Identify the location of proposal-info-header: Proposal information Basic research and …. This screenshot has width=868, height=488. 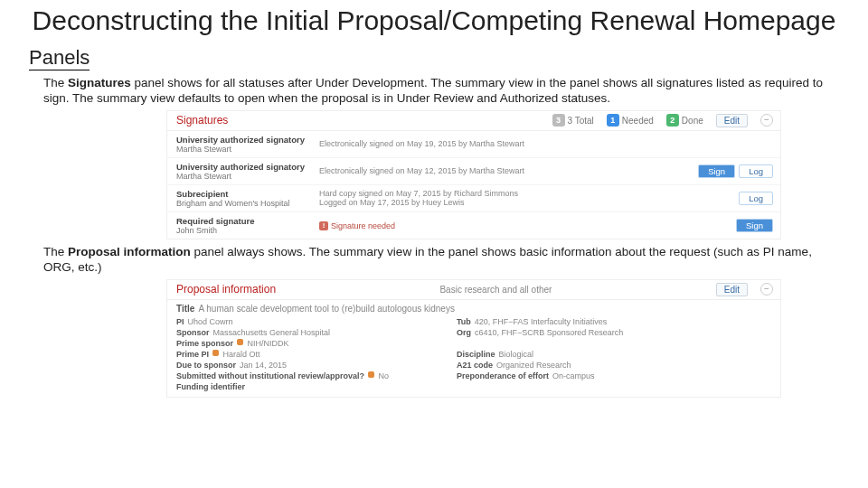
(474, 290).